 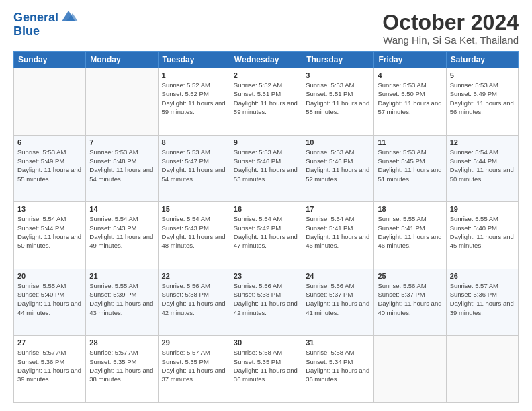 What do you see at coordinates (194, 342) in the screenshot?
I see `day-number: 29` at bounding box center [194, 342].